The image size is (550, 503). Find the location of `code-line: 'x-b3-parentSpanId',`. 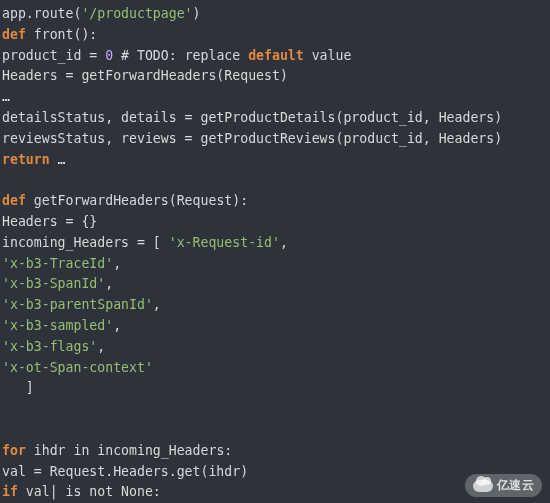

code-line: 'x-b3-parentSpanId', is located at coordinates (82, 304).